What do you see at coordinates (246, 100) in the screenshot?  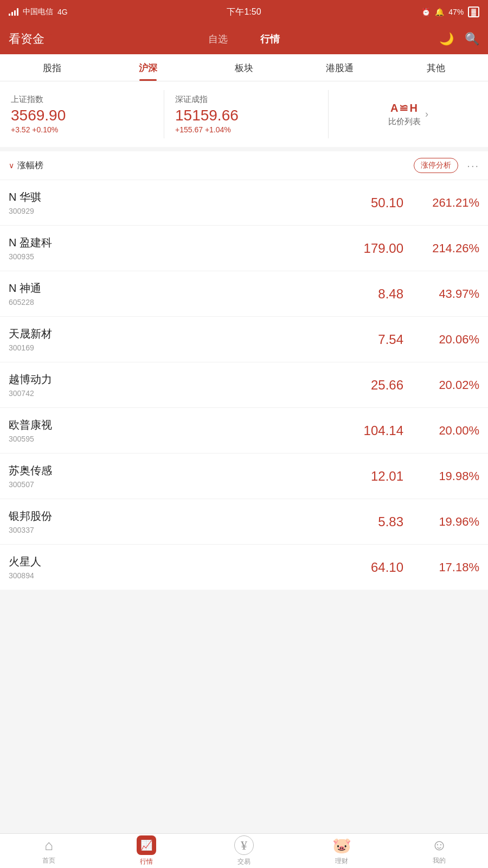 I see `shenzhen-label: 深证成指` at bounding box center [246, 100].